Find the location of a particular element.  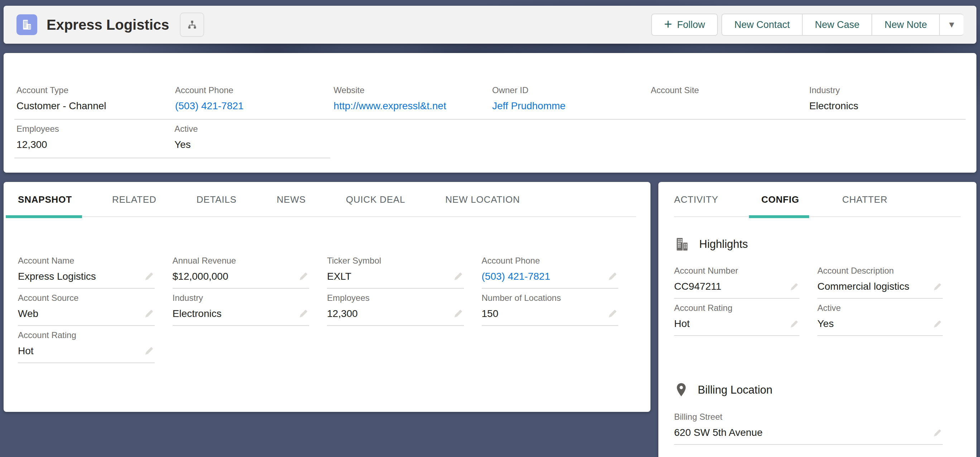

buildings-icon is located at coordinates (682, 244).